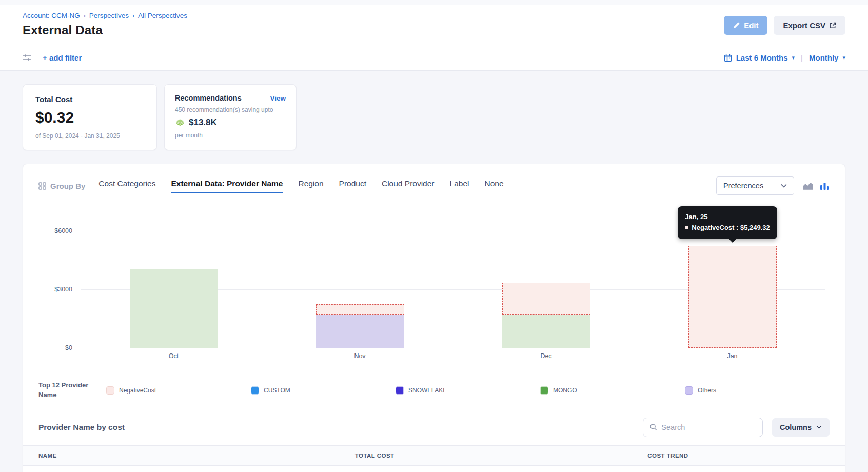 The height and width of the screenshot is (472, 868). Describe the element at coordinates (90, 117) in the screenshot. I see `total-cost-value: $0.32` at that location.